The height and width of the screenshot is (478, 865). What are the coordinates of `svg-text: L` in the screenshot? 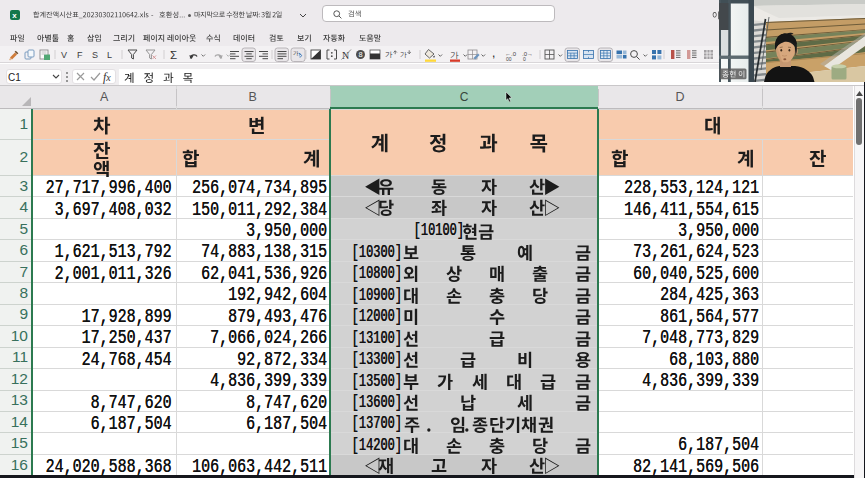 It's located at (110, 55).